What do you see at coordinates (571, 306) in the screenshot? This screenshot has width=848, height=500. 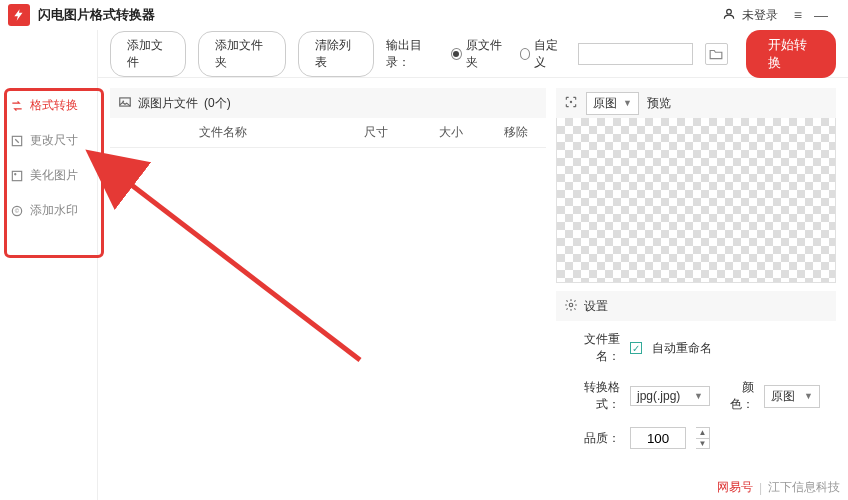 I see `gear-icon` at bounding box center [571, 306].